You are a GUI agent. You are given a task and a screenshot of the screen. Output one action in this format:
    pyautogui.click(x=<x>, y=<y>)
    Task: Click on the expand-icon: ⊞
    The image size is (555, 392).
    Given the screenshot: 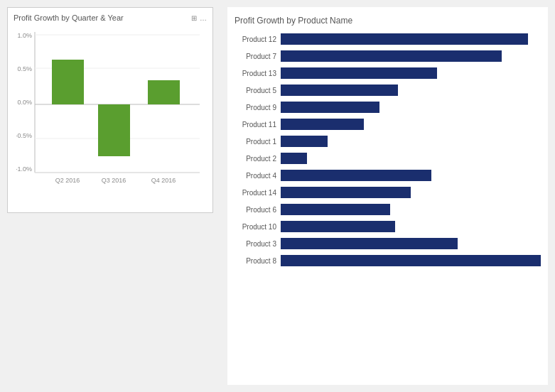 What is the action you would take?
    pyautogui.click(x=194, y=18)
    